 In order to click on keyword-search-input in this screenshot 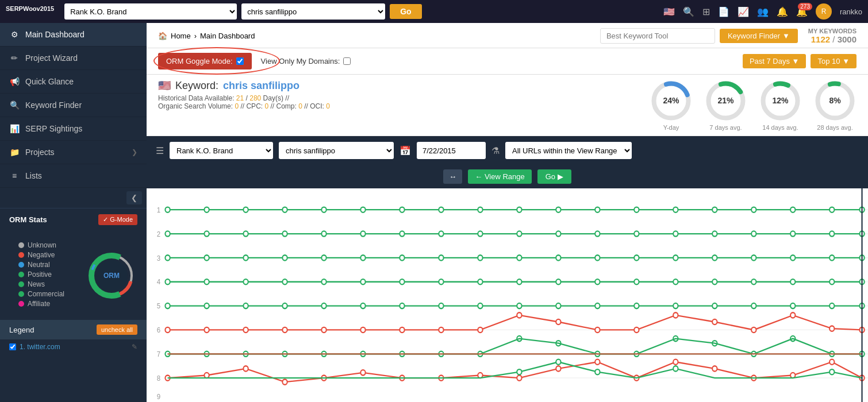, I will do `click(658, 36)`.